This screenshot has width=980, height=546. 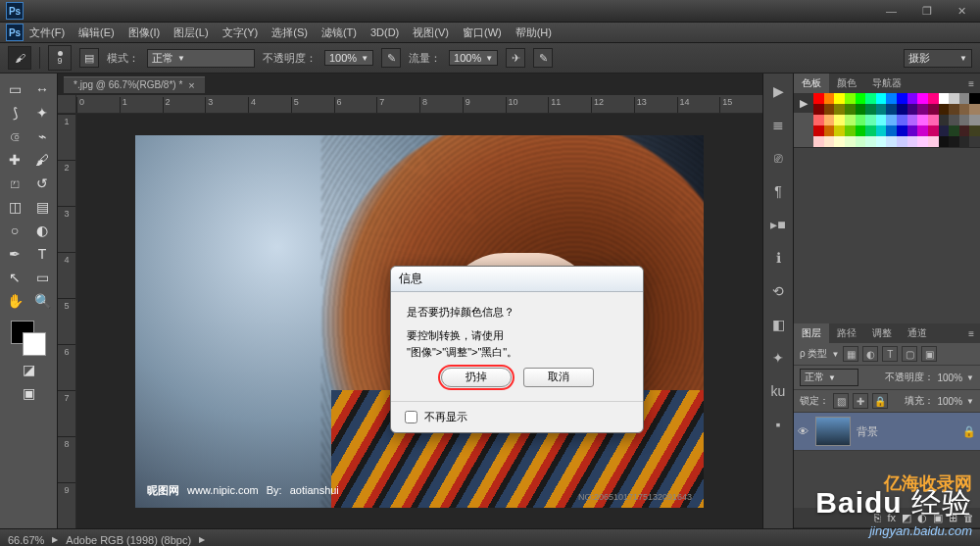 I want to click on new-layer-icon: ⊞, so click(x=953, y=518).